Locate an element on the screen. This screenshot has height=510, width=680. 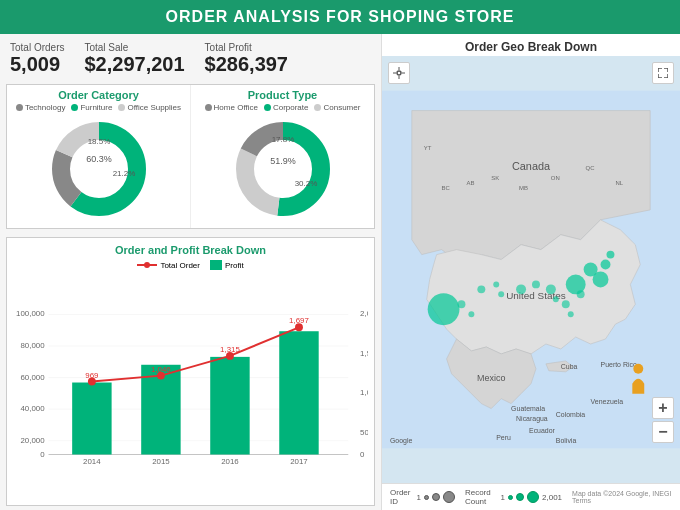
legend-profit: Profit is located at coordinates (227, 265).